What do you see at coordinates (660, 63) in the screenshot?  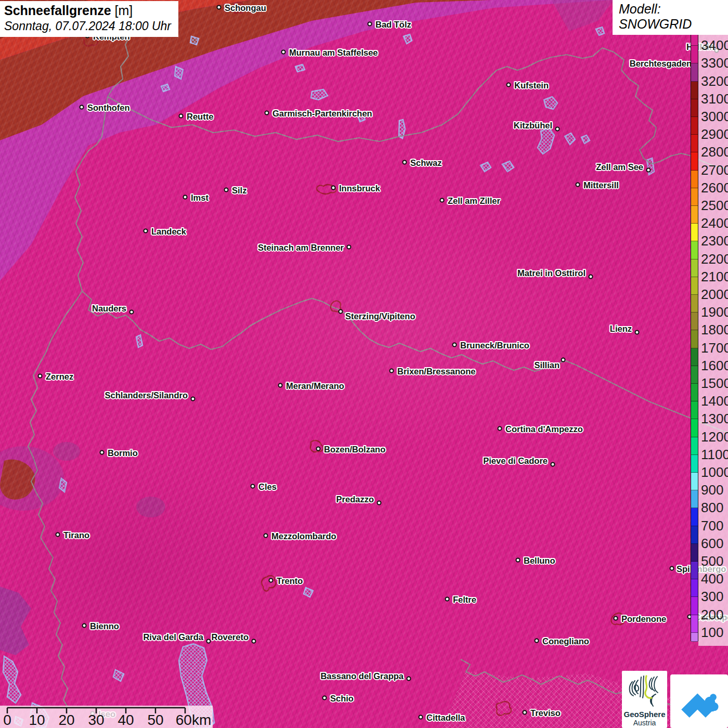 I see `city-label: Berchtesgaden` at bounding box center [660, 63].